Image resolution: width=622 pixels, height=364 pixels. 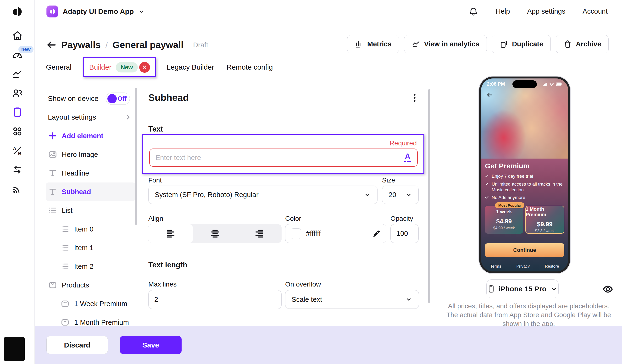 I want to click on integrations-arrows-icon, so click(x=17, y=170).